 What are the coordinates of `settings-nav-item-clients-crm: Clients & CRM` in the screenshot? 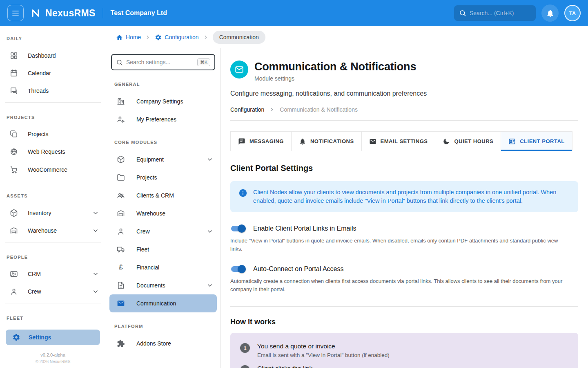 It's located at (163, 195).